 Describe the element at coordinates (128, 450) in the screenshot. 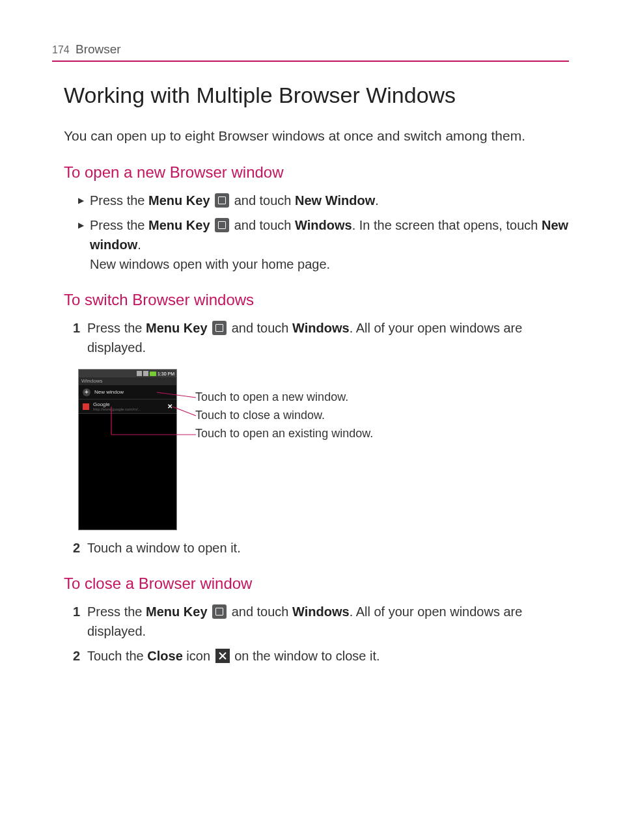

I see `phone-screenshot: 1:30 PM Windows + New window Google http…` at that location.